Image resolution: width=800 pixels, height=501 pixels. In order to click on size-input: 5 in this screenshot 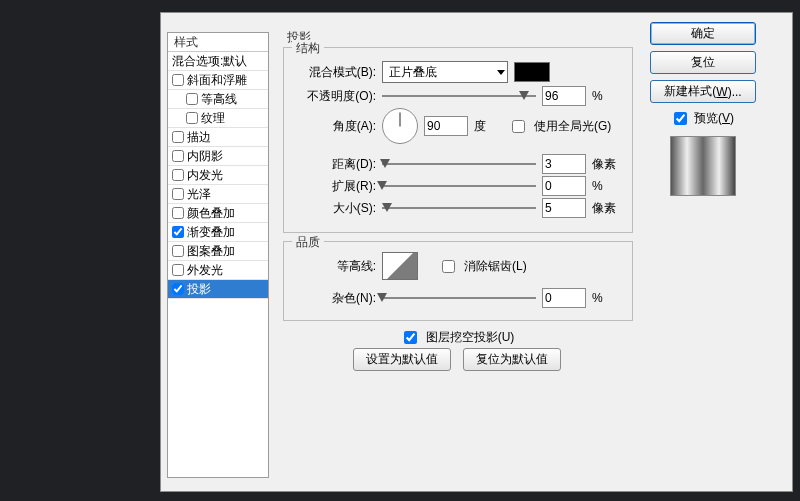, I will do `click(564, 208)`.